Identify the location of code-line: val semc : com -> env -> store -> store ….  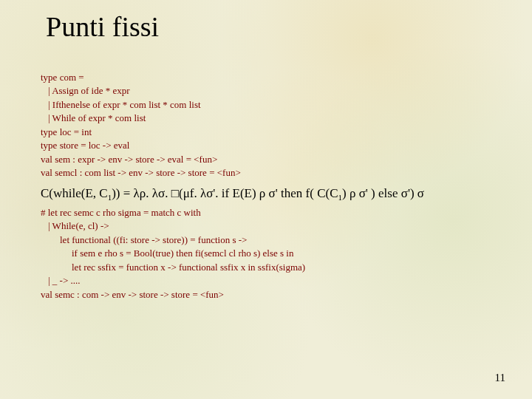
(173, 295).